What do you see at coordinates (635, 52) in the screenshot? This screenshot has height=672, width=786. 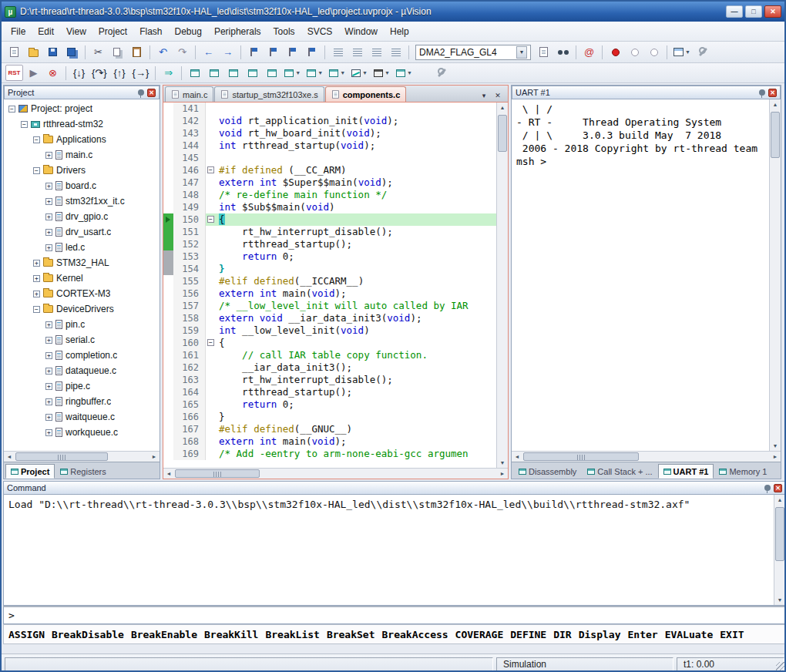 I see `disable-breakpoint-button` at bounding box center [635, 52].